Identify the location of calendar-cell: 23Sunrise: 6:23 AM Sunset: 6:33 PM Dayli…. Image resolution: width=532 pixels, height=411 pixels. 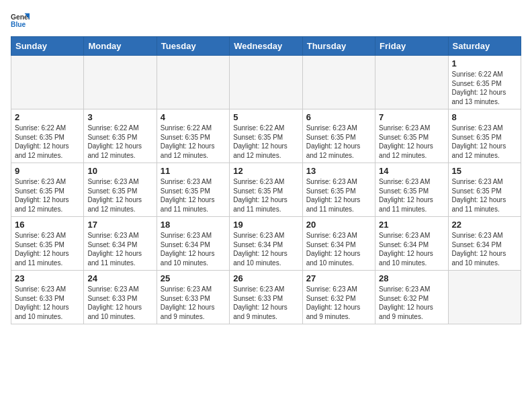
(48, 298).